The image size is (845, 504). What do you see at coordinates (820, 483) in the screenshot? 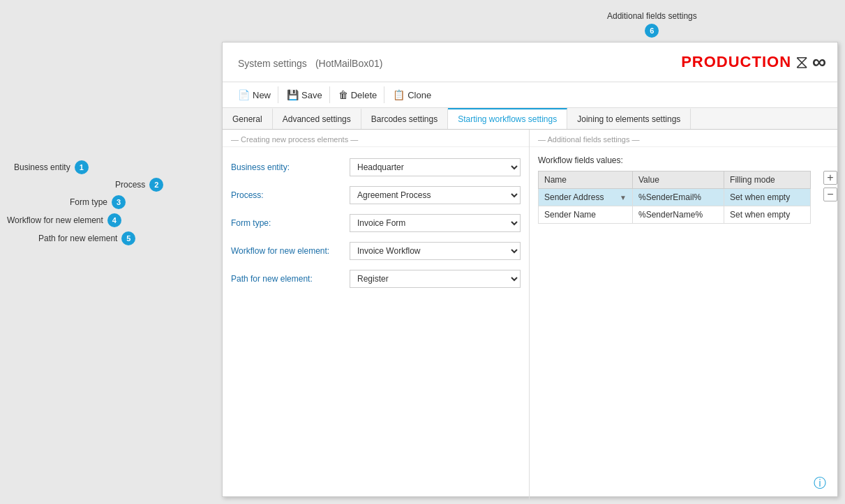
I see `info-icon: ⓘ` at bounding box center [820, 483].